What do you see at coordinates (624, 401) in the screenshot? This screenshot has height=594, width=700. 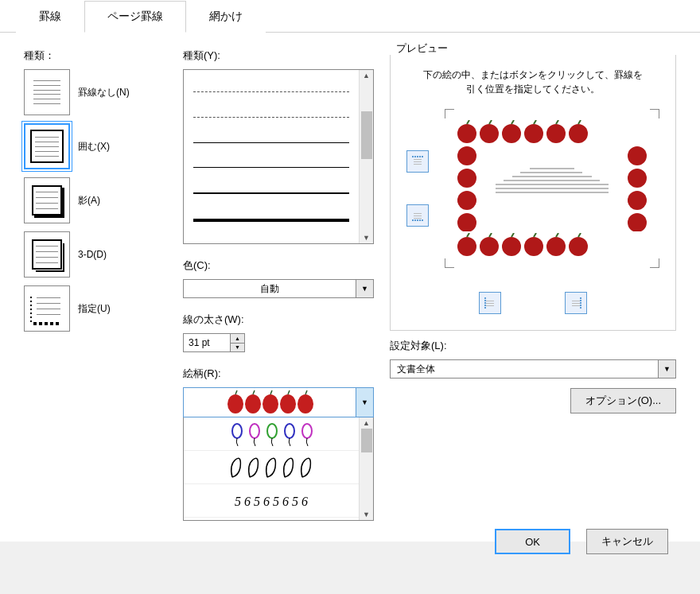 I see `options-button: オプション(O)...` at bounding box center [624, 401].